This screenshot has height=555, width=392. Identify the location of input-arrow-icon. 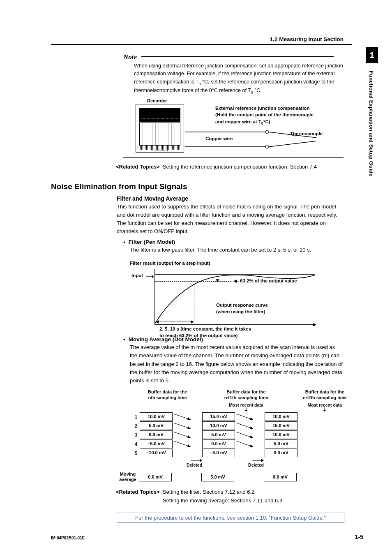
(150, 277).